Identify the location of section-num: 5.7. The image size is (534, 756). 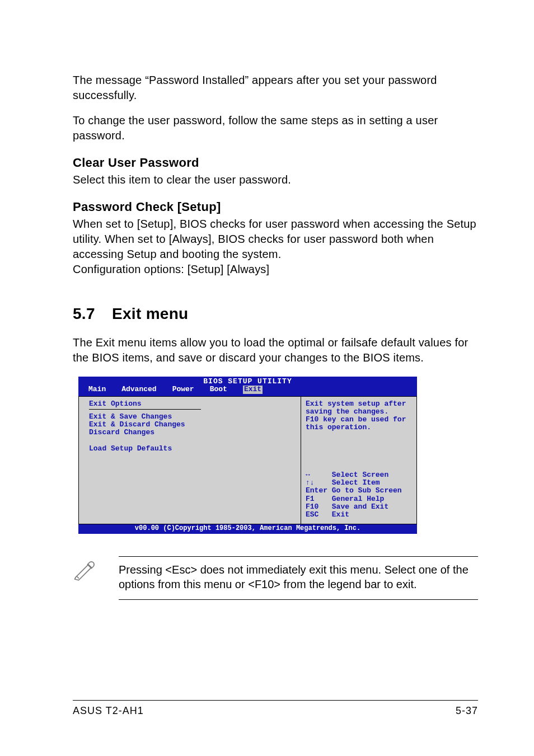
(92, 314).